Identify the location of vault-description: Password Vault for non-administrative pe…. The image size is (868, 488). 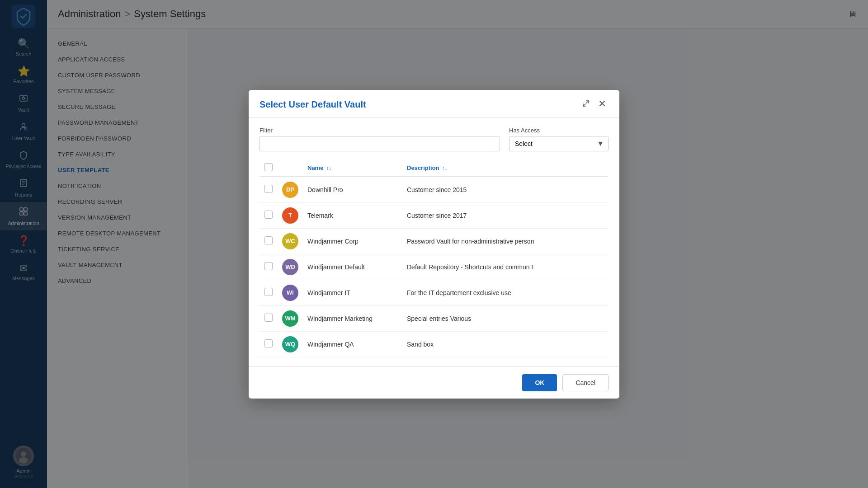
(505, 241).